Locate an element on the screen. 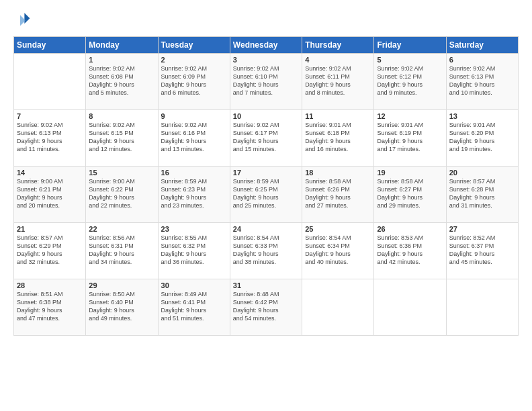  day-info: Sunrise: 8:59 AM Sunset: 6:23 PM Dayligh… is located at coordinates (194, 193).